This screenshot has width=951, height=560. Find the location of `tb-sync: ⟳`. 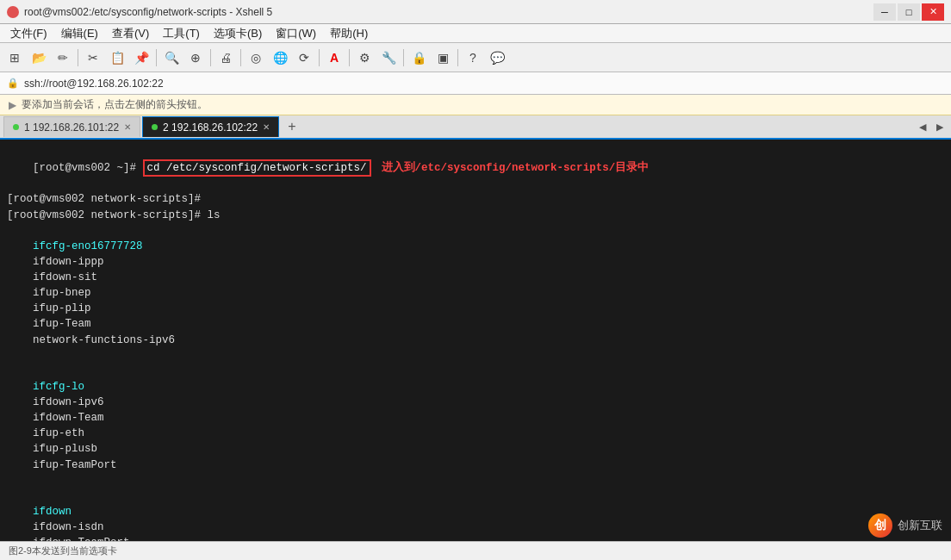

tb-sync: ⟳ is located at coordinates (304, 58).